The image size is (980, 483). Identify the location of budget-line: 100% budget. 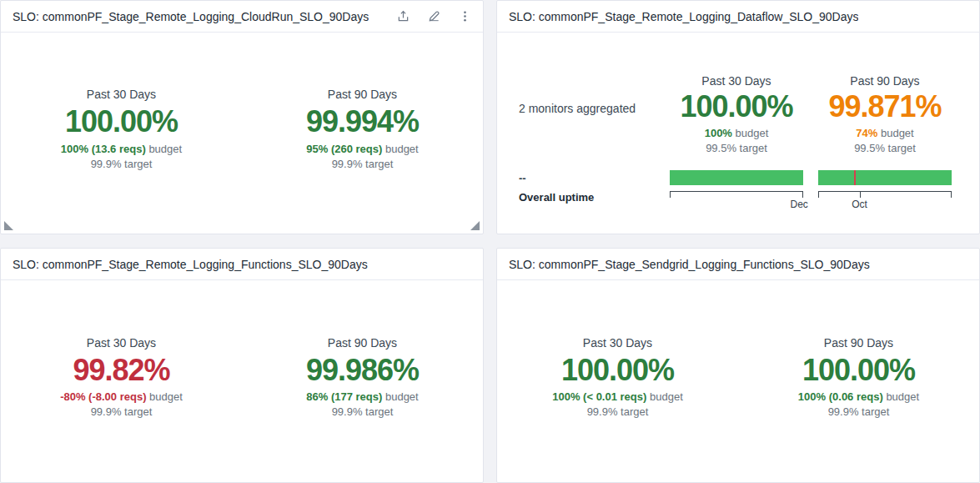
(736, 133).